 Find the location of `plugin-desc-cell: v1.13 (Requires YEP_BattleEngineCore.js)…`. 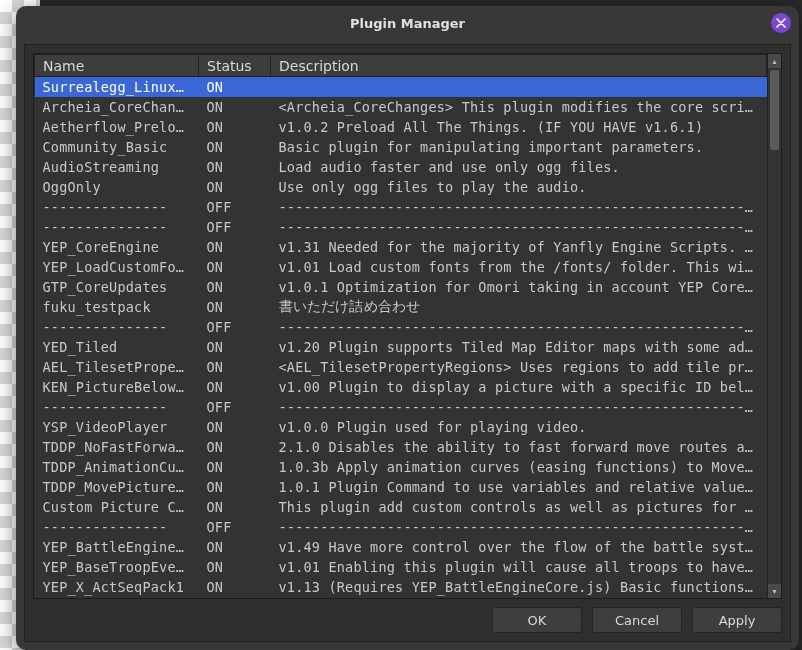

plugin-desc-cell: v1.13 (Requires YEP_BattleEngineCore.js)… is located at coordinates (519, 587).